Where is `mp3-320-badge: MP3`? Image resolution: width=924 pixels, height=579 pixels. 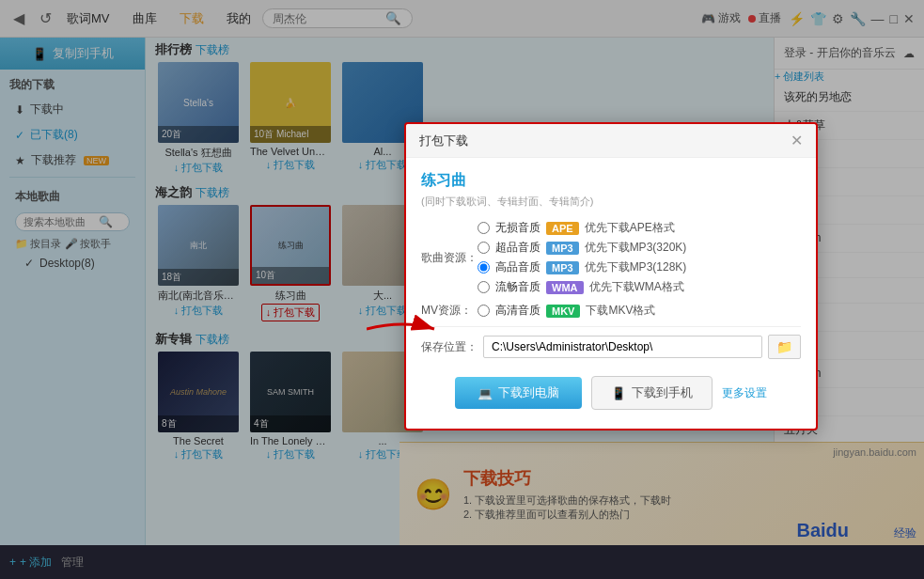 mp3-320-badge: MP3 is located at coordinates (562, 248).